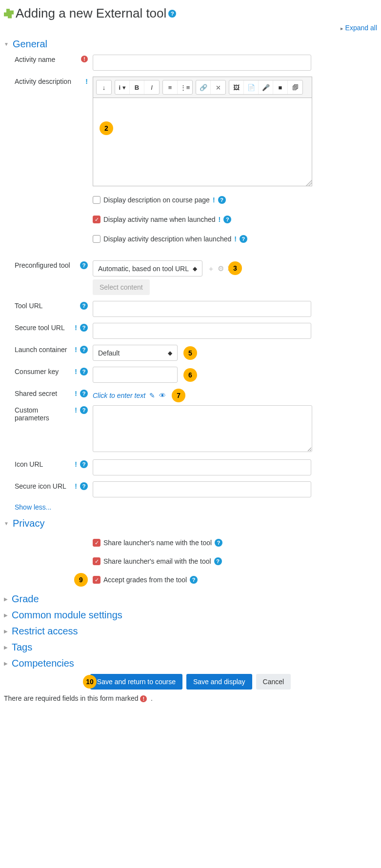  Describe the element at coordinates (43, 464) in the screenshot. I see `icon-url-label: Icon URL` at that location.